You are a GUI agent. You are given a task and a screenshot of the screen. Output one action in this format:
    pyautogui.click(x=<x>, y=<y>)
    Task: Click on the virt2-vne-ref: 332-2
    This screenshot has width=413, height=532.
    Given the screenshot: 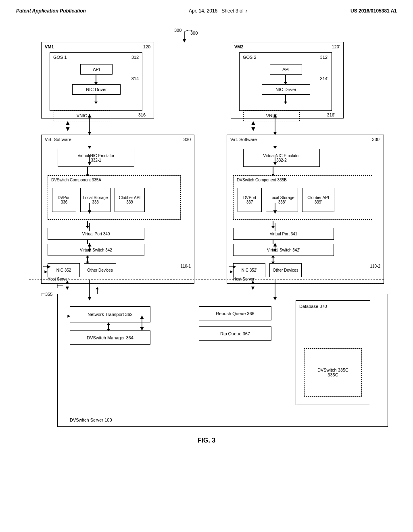 What is the action you would take?
    pyautogui.click(x=282, y=160)
    